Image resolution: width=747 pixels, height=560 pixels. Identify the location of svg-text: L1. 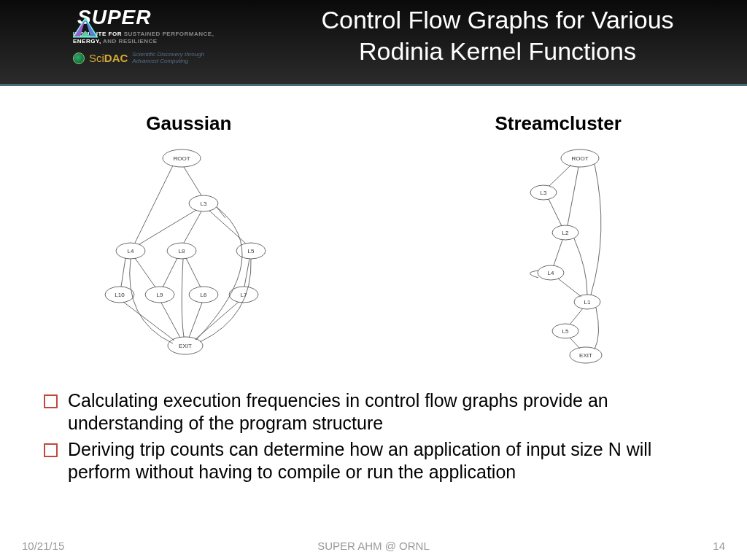
(588, 302).